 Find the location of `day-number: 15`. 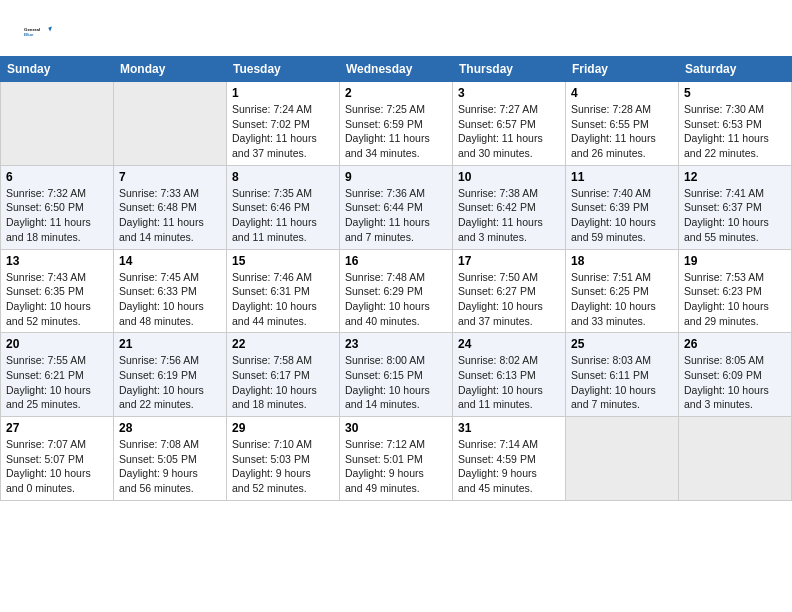

day-number: 15 is located at coordinates (283, 261).